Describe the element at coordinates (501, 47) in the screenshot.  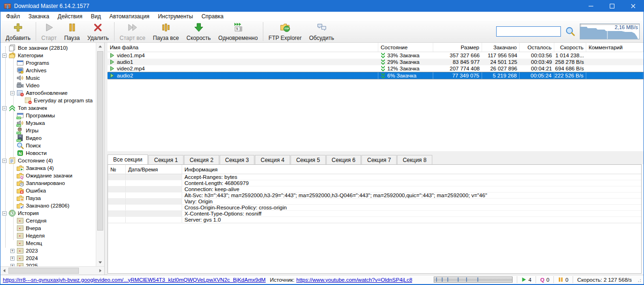
I see `downloads-column-header: Закачано` at that location.